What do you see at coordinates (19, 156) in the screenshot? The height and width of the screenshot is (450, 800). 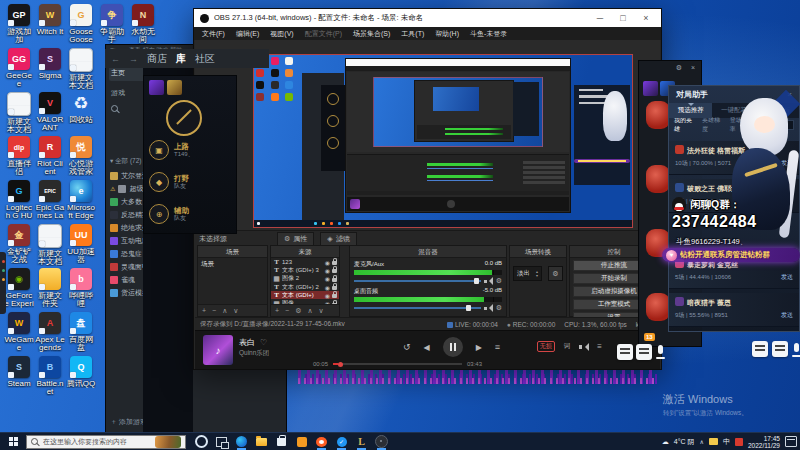 I see `desktop-icon-livemate: dlp直播伴侣` at bounding box center [19, 156].